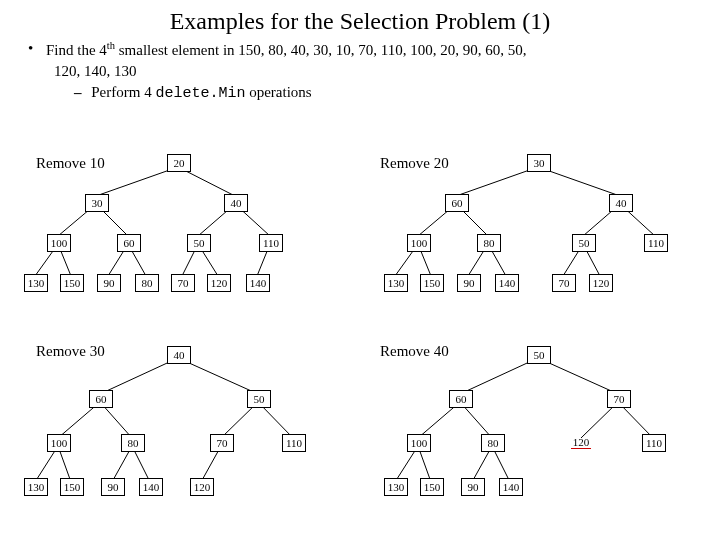 The image size is (720, 540). What do you see at coordinates (321, 50) in the screenshot?
I see `text: smallest element in 150, 80, 40, 30, 10,…` at bounding box center [321, 50].